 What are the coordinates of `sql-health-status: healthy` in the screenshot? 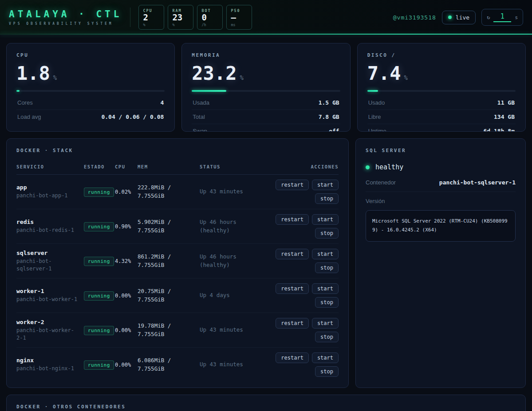 It's located at (441, 167).